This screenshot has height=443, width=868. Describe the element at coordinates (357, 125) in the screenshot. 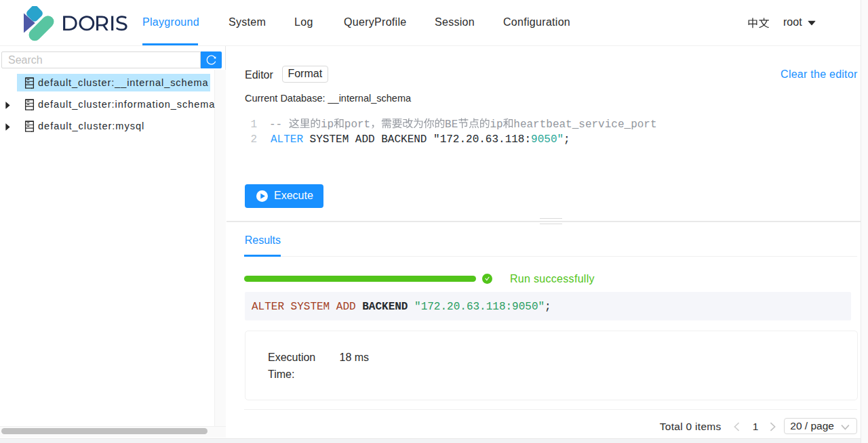

I see `svg-text: port` at that location.